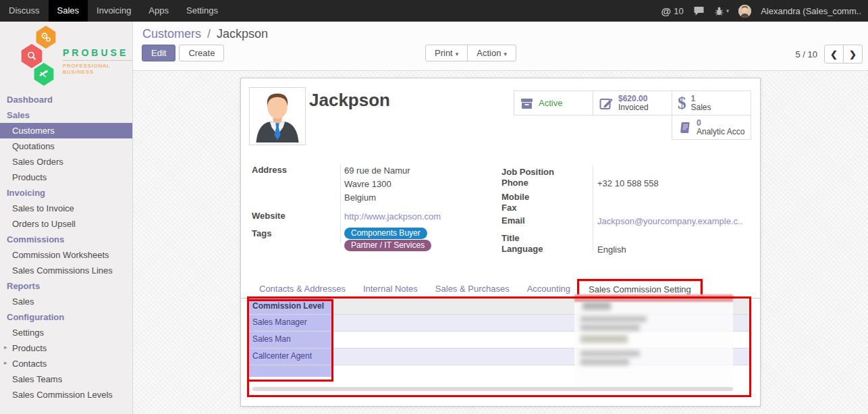 This screenshot has height=414, width=868. What do you see at coordinates (670, 222) in the screenshot?
I see `email-link: Jackpson@yourcompany.example.c..` at bounding box center [670, 222].